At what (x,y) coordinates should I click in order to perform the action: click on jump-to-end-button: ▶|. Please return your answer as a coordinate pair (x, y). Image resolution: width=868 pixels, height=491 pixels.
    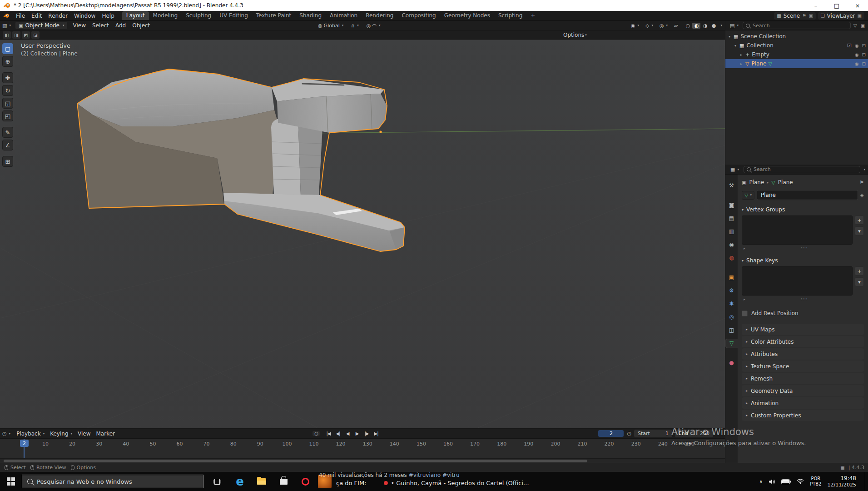
    Looking at the image, I should click on (376, 434).